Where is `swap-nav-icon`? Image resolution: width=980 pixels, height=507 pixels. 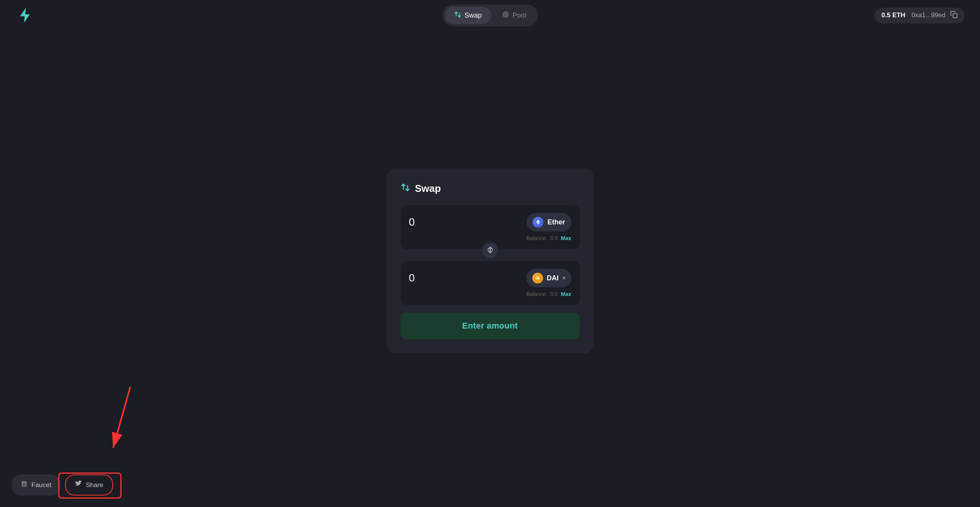
swap-nav-icon is located at coordinates (458, 15).